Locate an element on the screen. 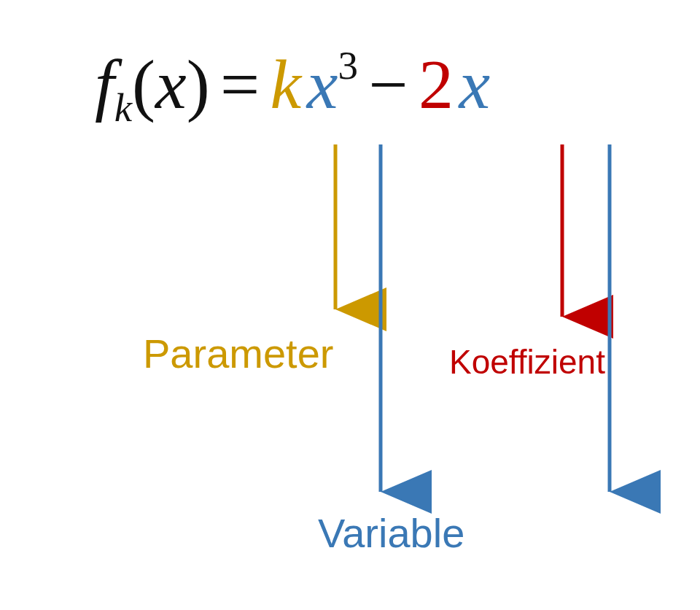 The height and width of the screenshot is (610, 700). arrow-variable-left is located at coordinates (381, 331).